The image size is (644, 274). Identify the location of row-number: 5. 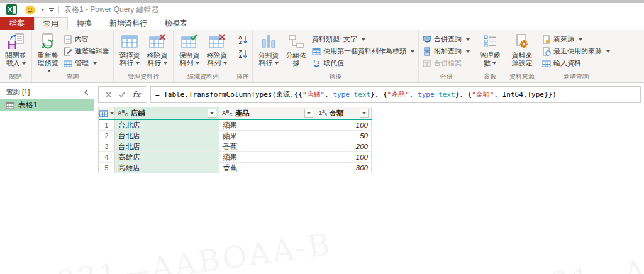
(107, 168).